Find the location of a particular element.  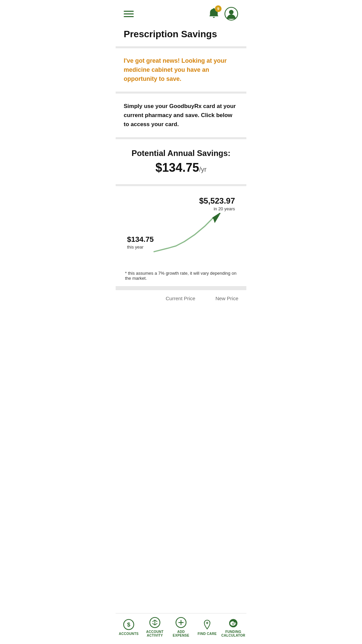

nav-item-find-care: FIND CARE is located at coordinates (207, 627).